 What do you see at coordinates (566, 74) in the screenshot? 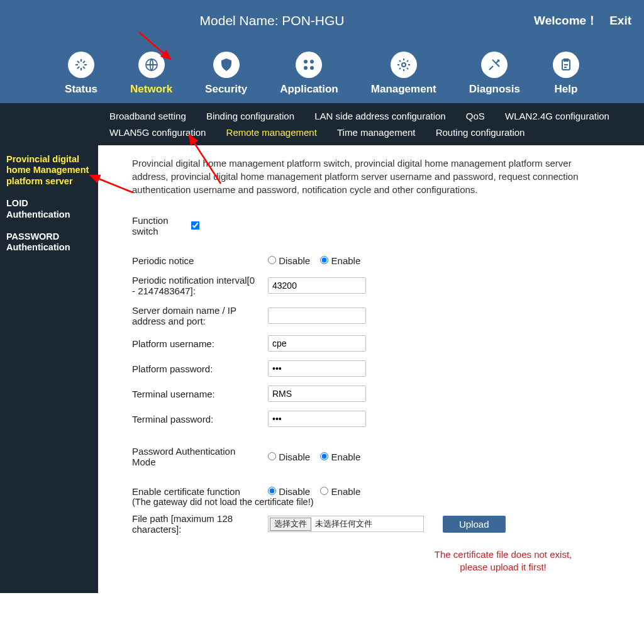
I see `nav-help: Help` at bounding box center [566, 74].